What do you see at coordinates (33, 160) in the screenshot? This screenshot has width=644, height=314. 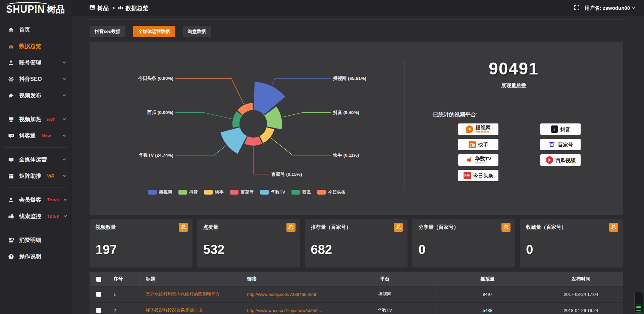 I see `sidebar-item-label: 全媒体运营` at bounding box center [33, 160].